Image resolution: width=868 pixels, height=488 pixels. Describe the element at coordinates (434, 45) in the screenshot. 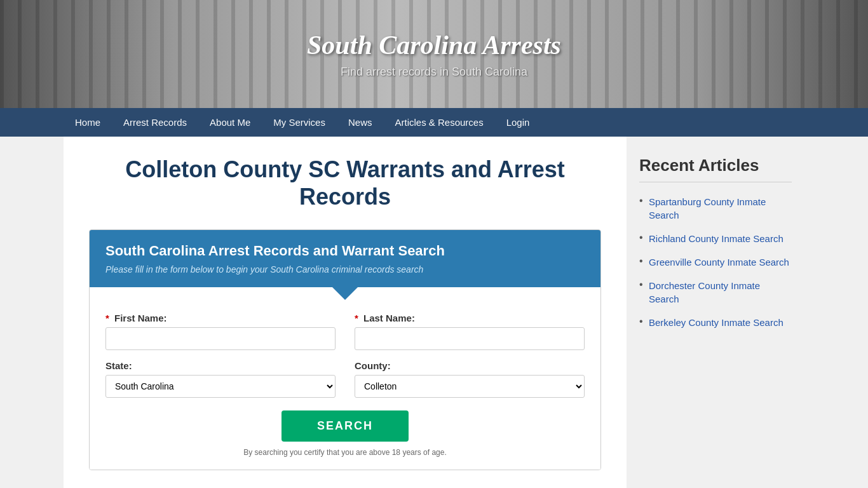

I see `site-title: South Carolina Arrests` at that location.